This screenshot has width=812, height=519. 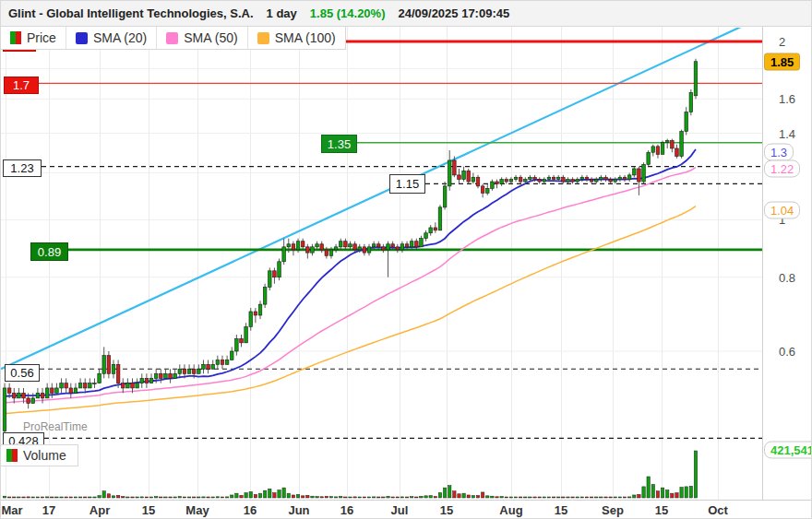 I want to click on last-price-badge: 1.85, so click(x=782, y=63).